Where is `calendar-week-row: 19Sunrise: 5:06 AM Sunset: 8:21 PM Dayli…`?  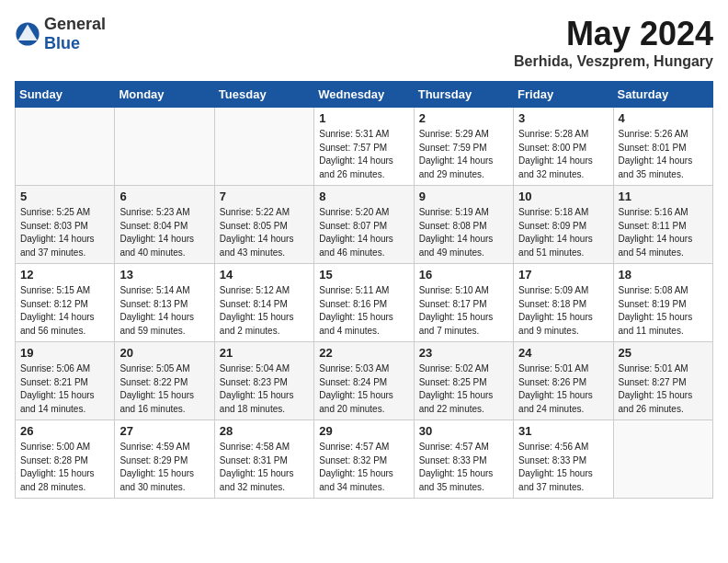 calendar-week-row: 19Sunrise: 5:06 AM Sunset: 8:21 PM Dayli… is located at coordinates (364, 381).